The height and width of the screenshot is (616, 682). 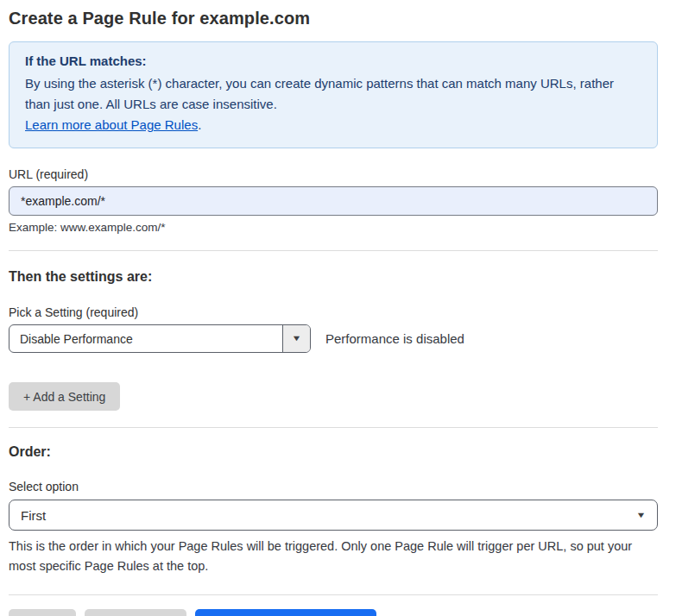 What do you see at coordinates (333, 228) in the screenshot?
I see `url-example-text: Example: www.example.com/*` at bounding box center [333, 228].